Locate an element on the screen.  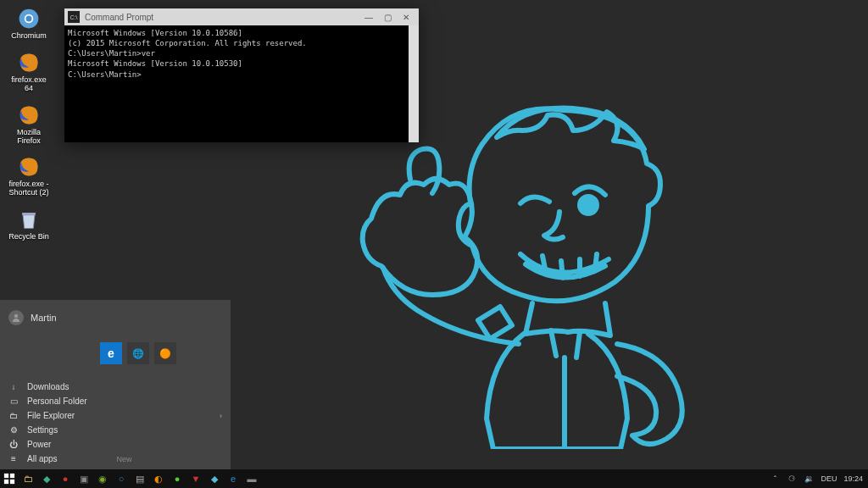
maximize-button: ▢ is located at coordinates (387, 17).